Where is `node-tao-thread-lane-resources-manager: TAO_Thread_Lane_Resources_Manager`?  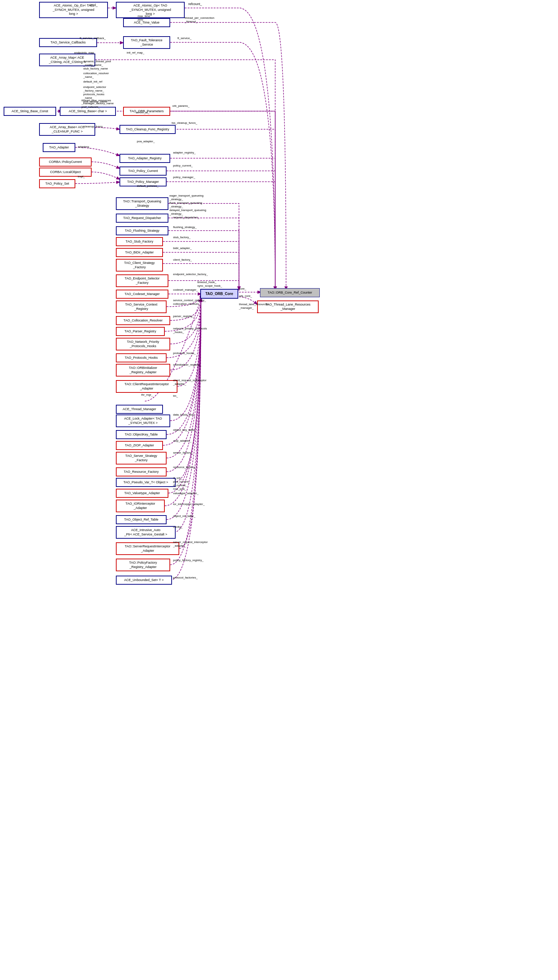 node-tao-thread-lane-resources-manager: TAO_Thread_Lane_Resources_Manager is located at coordinates (288, 306).